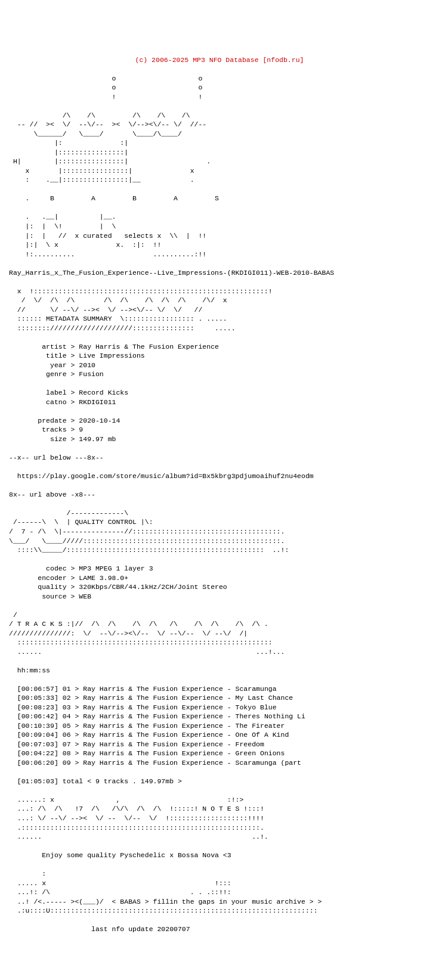 The width and height of the screenshot is (439, 980). What do you see at coordinates (62, 402) in the screenshot?
I see `metadata-catno: catno > RKDIGI011` at bounding box center [62, 402].